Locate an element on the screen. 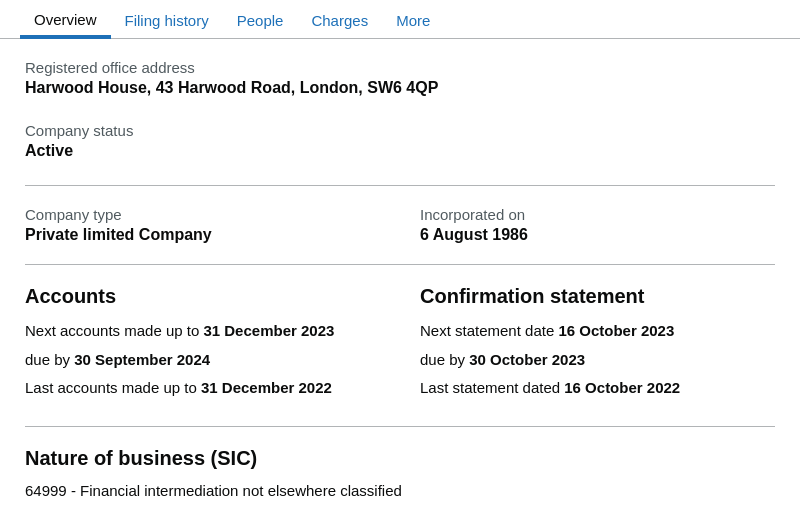 The image size is (800, 509). incorporated-label: Incorporated on is located at coordinates (598, 214).